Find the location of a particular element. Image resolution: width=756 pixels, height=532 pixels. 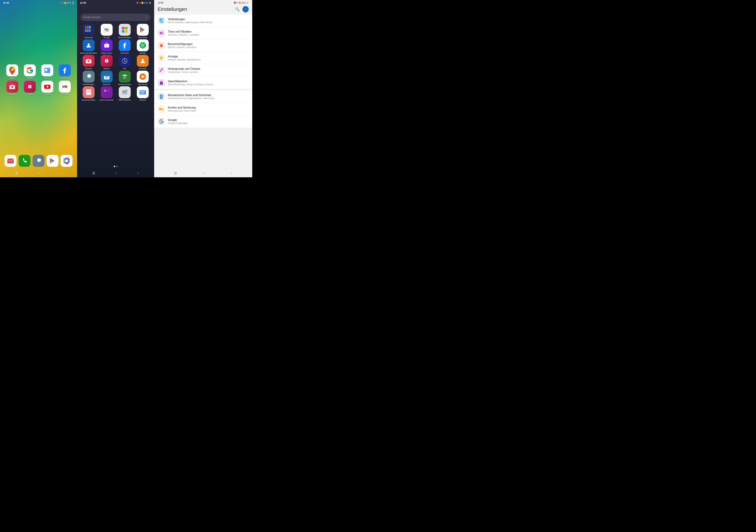

settings-item-verbindungen: Verbindungen WLAN, Bluetooth, Datennutzu… is located at coordinates (203, 21).